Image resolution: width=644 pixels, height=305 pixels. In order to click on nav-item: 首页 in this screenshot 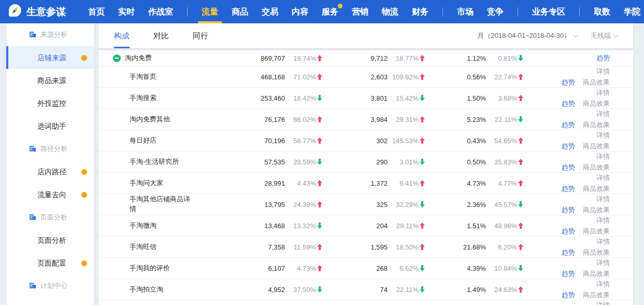, I will do `click(96, 11)`.